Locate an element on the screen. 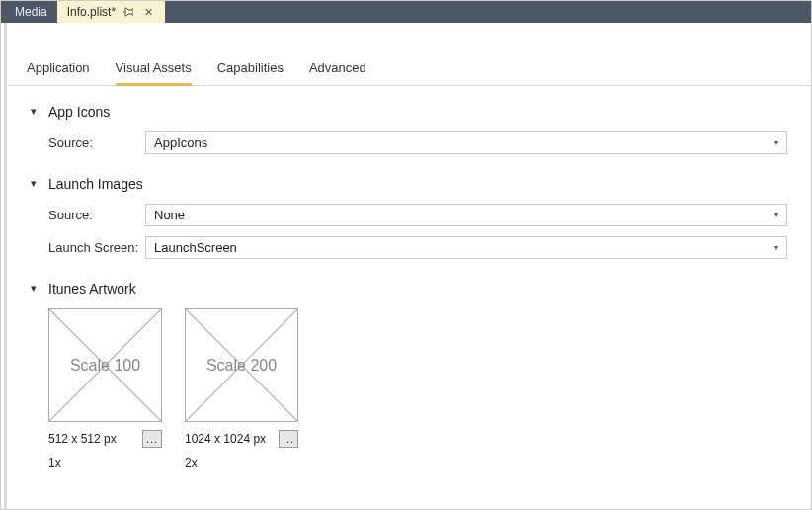  section-app-icons: ▾ App Icons Source: AppIcons ▾ is located at coordinates (409, 128).